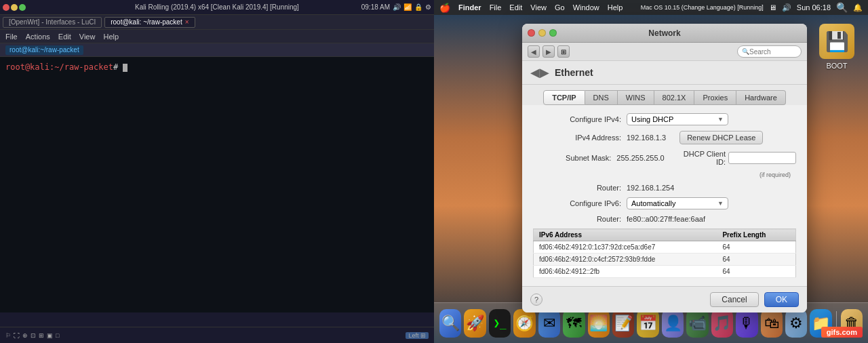 This screenshot has width=868, height=343. Describe the element at coordinates (549, 52) in the screenshot. I see `forward-button: ▶` at that location.